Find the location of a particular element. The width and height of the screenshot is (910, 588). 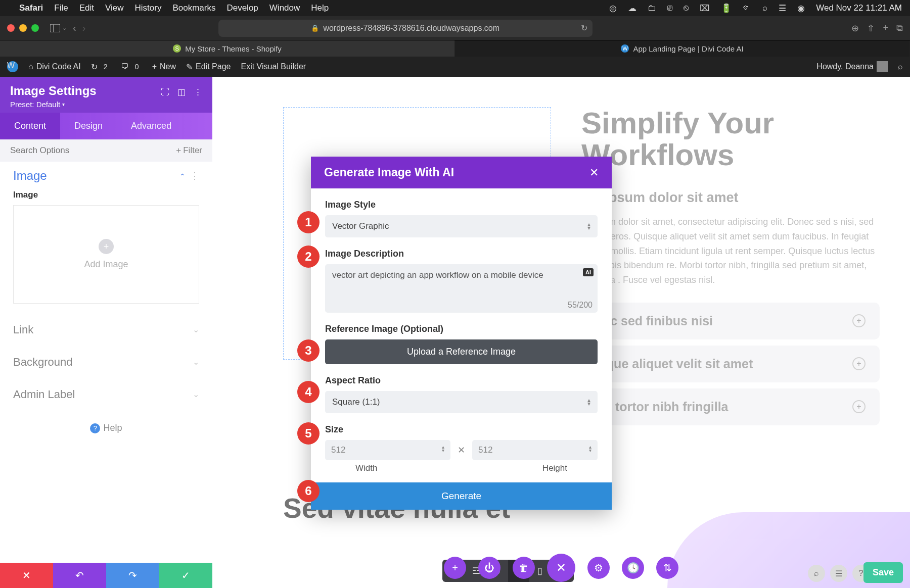

forward-button: › is located at coordinates (84, 28).